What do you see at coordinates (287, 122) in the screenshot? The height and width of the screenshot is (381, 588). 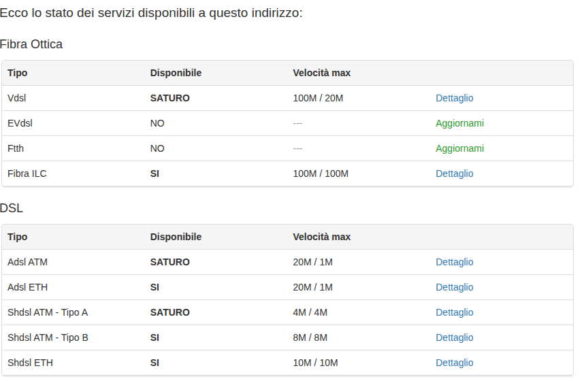 I see `table-row: EVdsl NO --- Aggiornami` at bounding box center [287, 122].